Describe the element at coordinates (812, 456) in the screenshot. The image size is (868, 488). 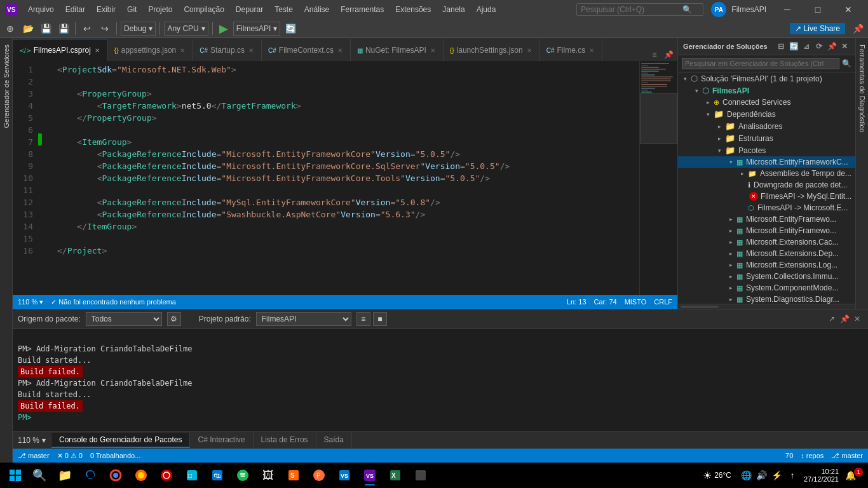
I see `repo-status: ↕ repos` at that location.